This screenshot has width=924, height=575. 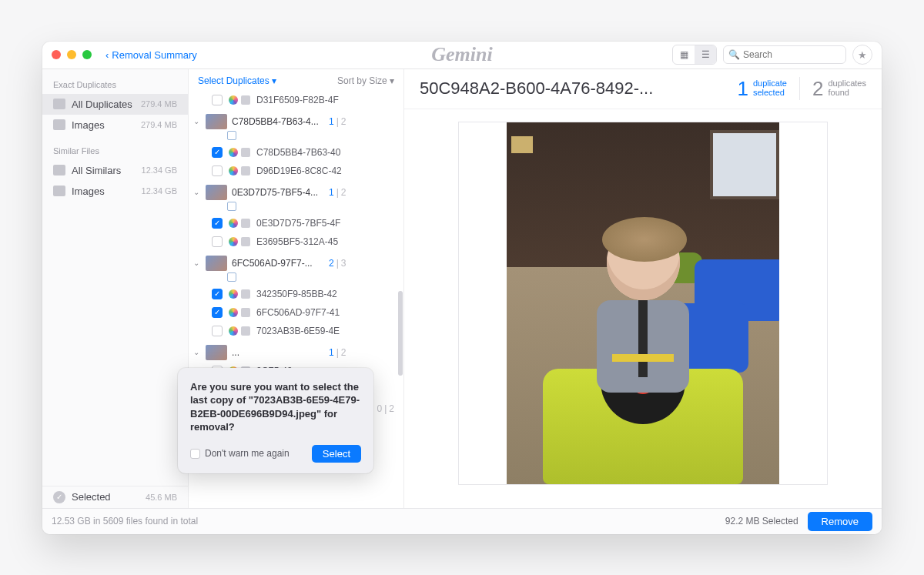 What do you see at coordinates (296, 171) in the screenshot?
I see `file-row: D96D19E6-8C8C-42` at bounding box center [296, 171].